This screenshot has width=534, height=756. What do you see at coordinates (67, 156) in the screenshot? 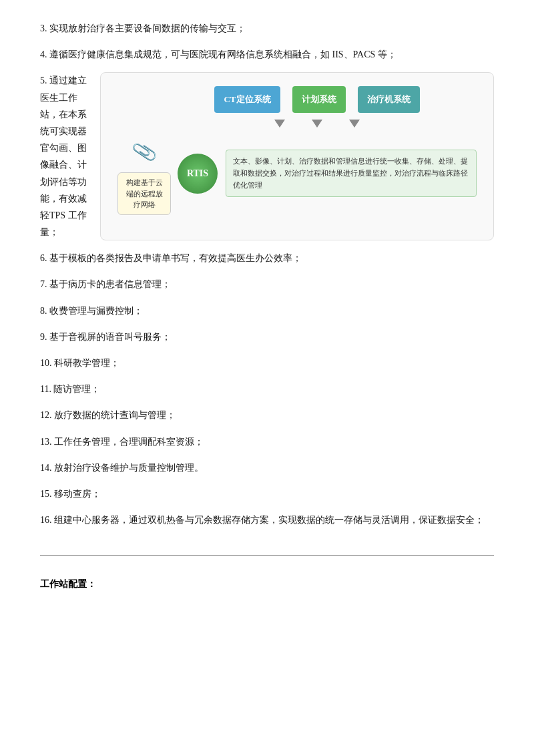
I see `line5-text: 5. 通过建立医生工作站，在本系统可实现器官勾画、图像融合、计划评估等功能，有效…` at bounding box center [67, 156].